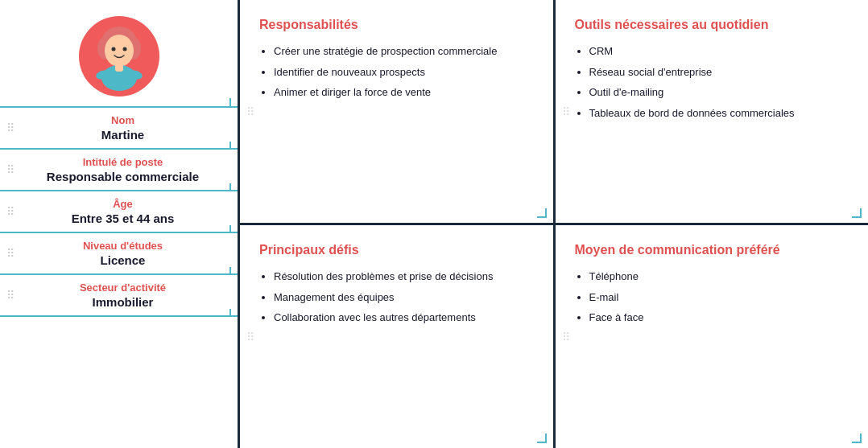 This screenshot has height=448, width=868. What do you see at coordinates (119, 254) in the screenshot?
I see `etudes-row: Niveau d'études Licence` at bounding box center [119, 254].